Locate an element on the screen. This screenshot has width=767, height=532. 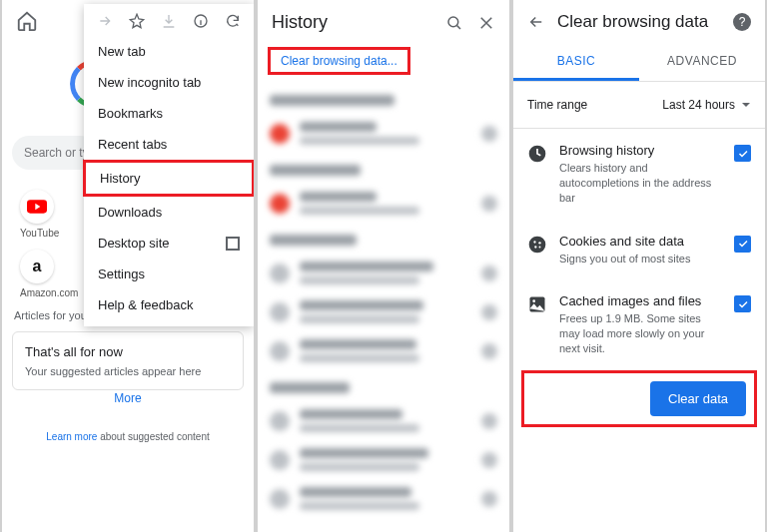
time-range-label: Time range is located at coordinates (557, 105).